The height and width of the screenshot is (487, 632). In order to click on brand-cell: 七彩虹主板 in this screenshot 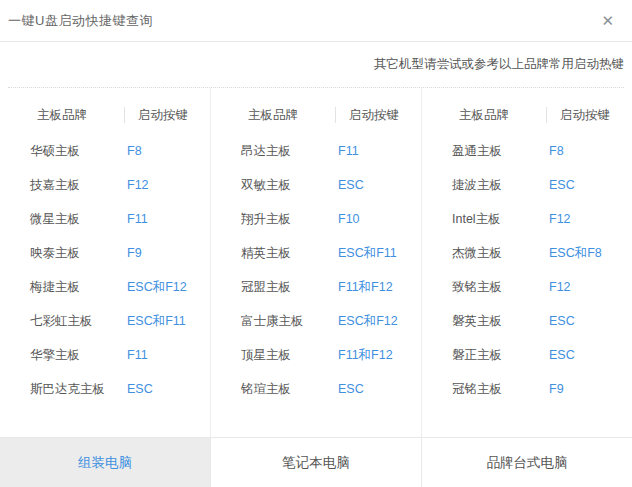, I will do `click(62, 321)`.